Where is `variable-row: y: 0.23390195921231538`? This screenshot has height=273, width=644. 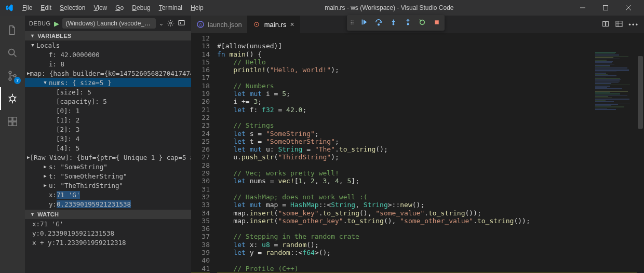 variable-row: y: 0.23390195921231538 is located at coordinates (108, 204).